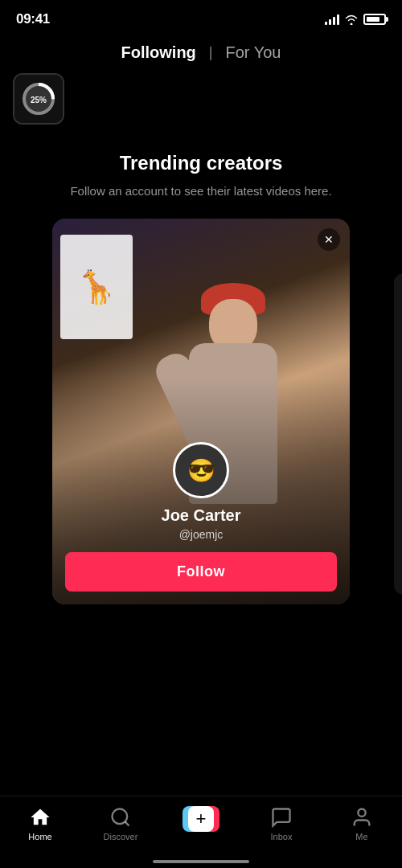 The height and width of the screenshot is (868, 402). Describe the element at coordinates (201, 470) in the screenshot. I see `creator-avatar: 😎` at that location.